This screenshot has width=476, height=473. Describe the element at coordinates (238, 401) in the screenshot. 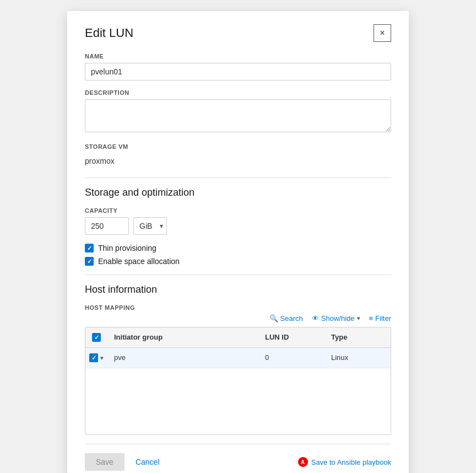

I see `table-empty-area` at that location.